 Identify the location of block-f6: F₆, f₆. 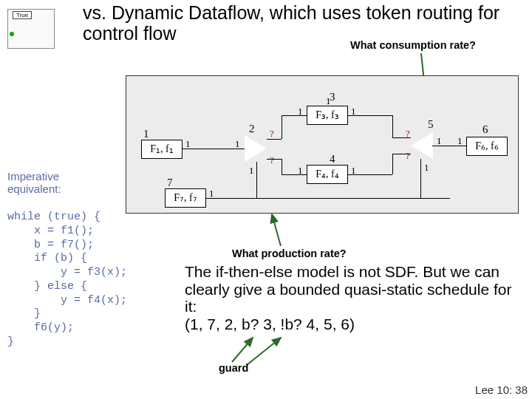
(487, 146).